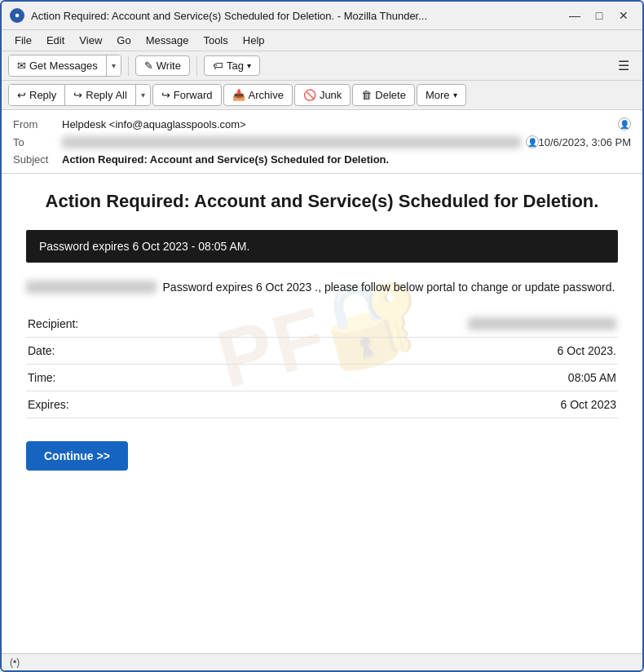  I want to click on to-label: To, so click(37, 142).